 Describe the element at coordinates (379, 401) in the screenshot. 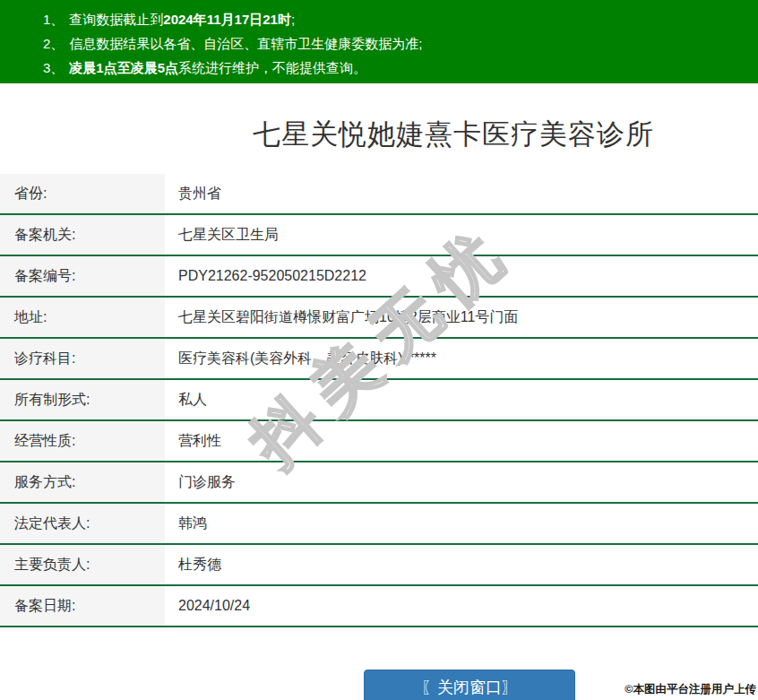

I see `table-row-ownership-form: 所有制形式: 私人` at that location.